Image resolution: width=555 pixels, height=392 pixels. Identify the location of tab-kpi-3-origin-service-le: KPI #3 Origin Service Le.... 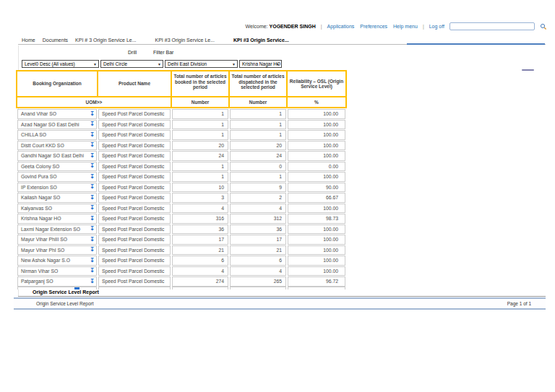
(185, 40).